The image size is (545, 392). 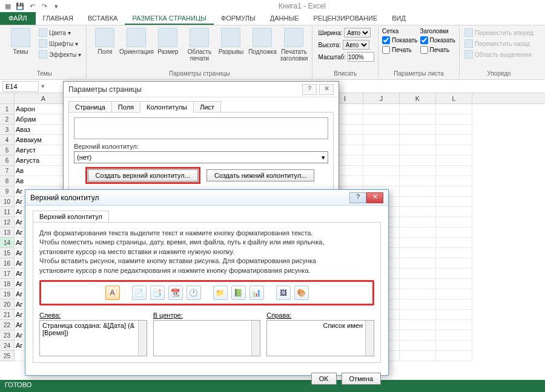 I want to click on tab-view: ВИД, so click(x=398, y=18).